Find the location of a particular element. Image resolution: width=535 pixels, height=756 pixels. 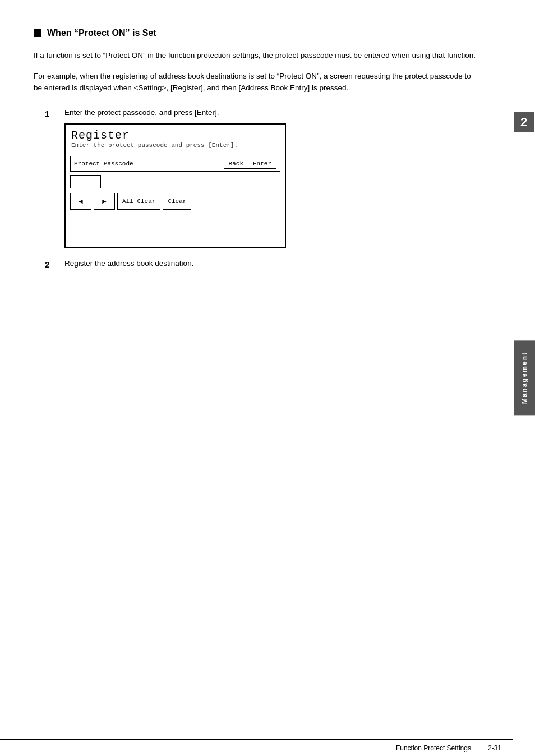

screen-subtitle: Enter the protect passcode and press [En… is located at coordinates (175, 145).